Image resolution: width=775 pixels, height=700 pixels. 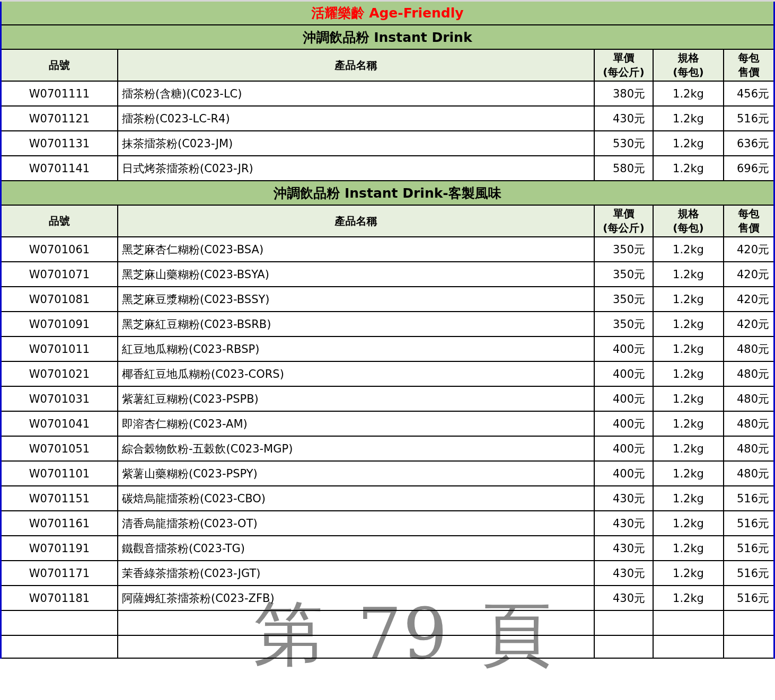 What do you see at coordinates (688, 58) in the screenshot?
I see `spec-header-line1: 規格` at bounding box center [688, 58].